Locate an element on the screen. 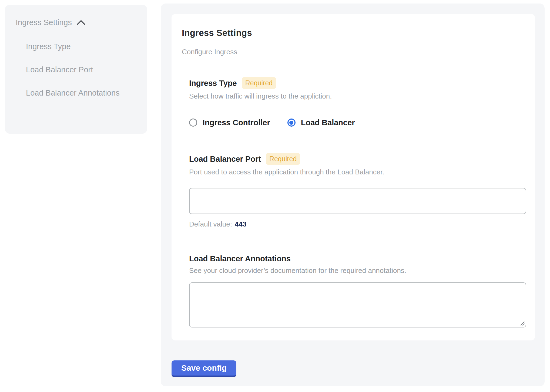 Image resolution: width=550 pixels, height=392 pixels. field-ingress-type: Ingress Type Required Select how traffic… is located at coordinates (358, 102).